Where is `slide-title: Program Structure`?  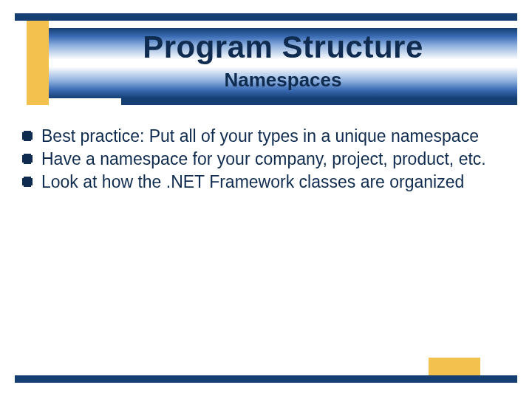
slide-title: Program Structure is located at coordinates (283, 47).